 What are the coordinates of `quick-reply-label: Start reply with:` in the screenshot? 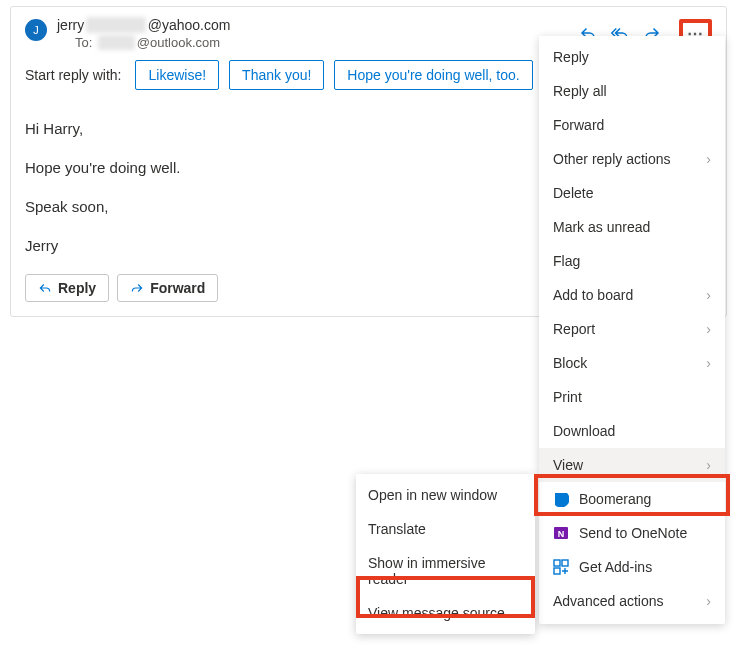 It's located at (73, 75).